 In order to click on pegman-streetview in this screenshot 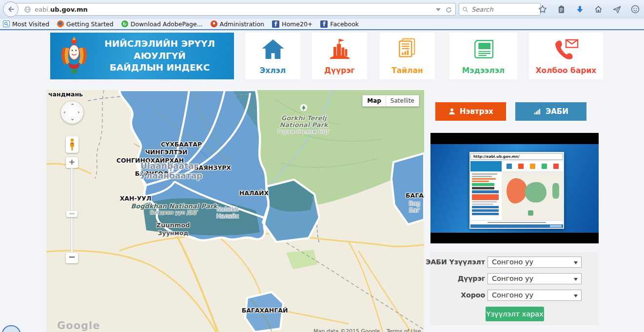, I will do `click(72, 145)`.